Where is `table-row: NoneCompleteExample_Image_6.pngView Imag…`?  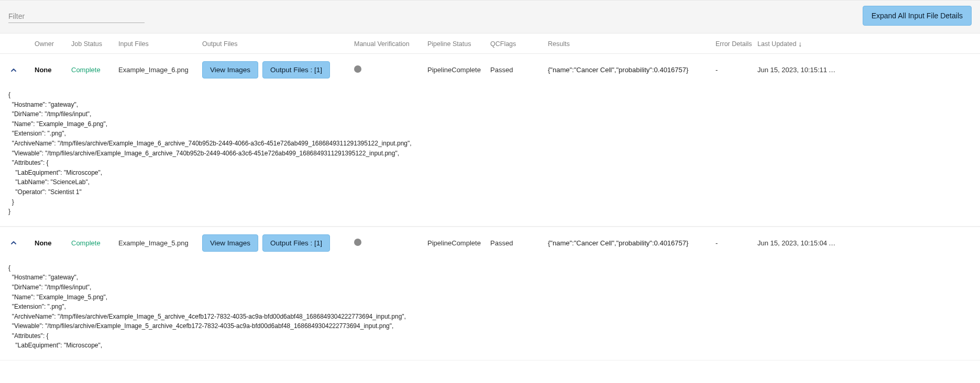
table-row: NoneCompleteExample_Image_6.pngView Imag… is located at coordinates (490, 70).